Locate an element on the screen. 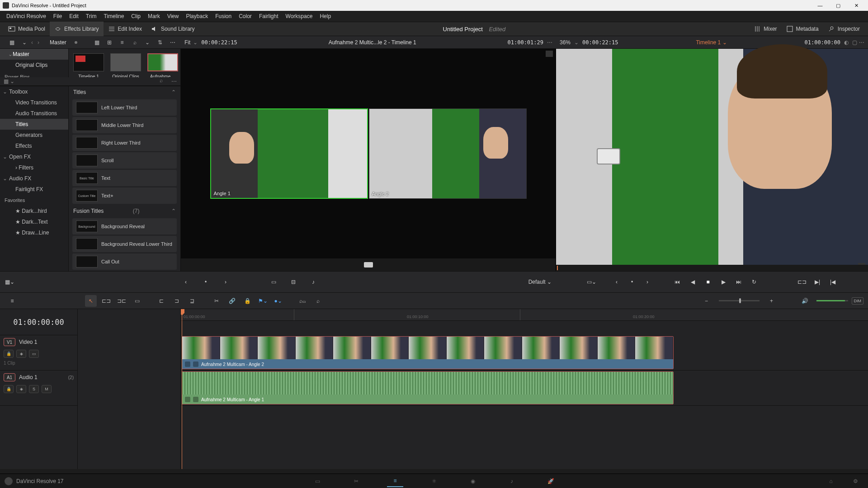  blade-tool-icon: ▭ is located at coordinates (137, 301).